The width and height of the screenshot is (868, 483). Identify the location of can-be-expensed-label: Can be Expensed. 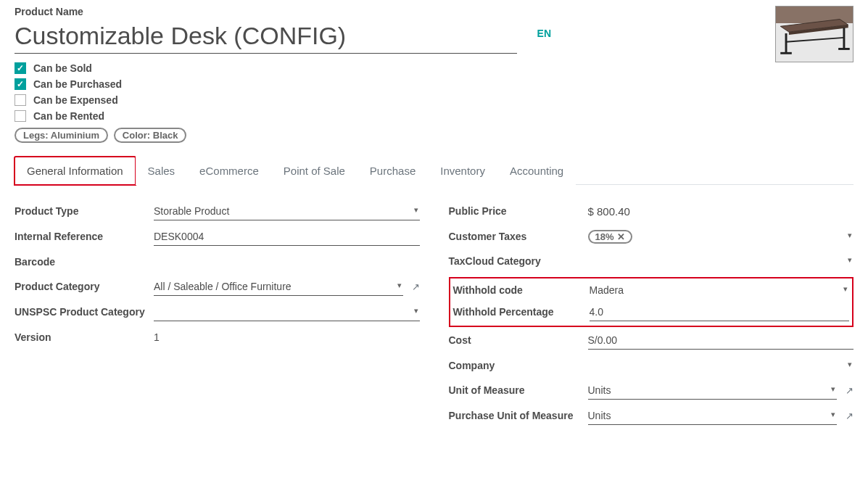
(75, 100).